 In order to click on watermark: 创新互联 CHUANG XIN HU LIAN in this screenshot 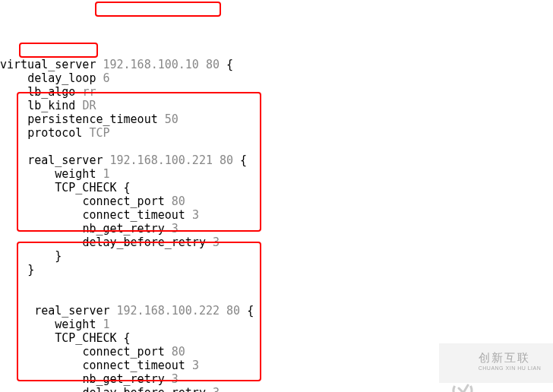, I will do `click(496, 363)`.